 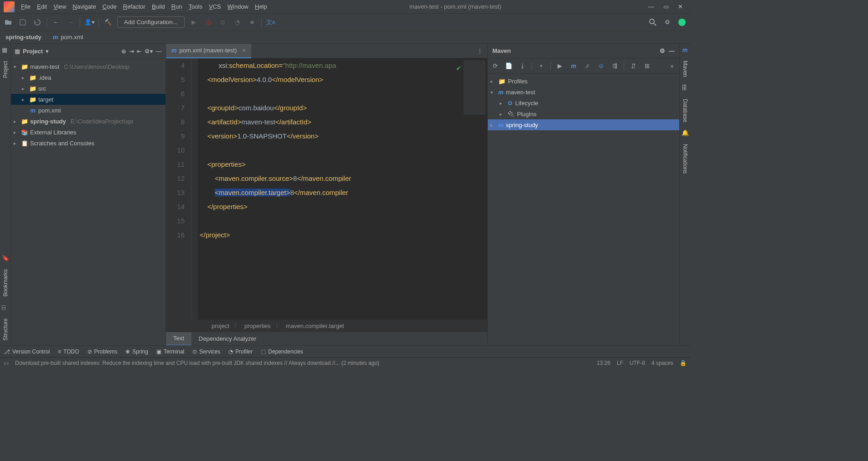 I want to click on maximize-button: ▭, so click(x=666, y=6).